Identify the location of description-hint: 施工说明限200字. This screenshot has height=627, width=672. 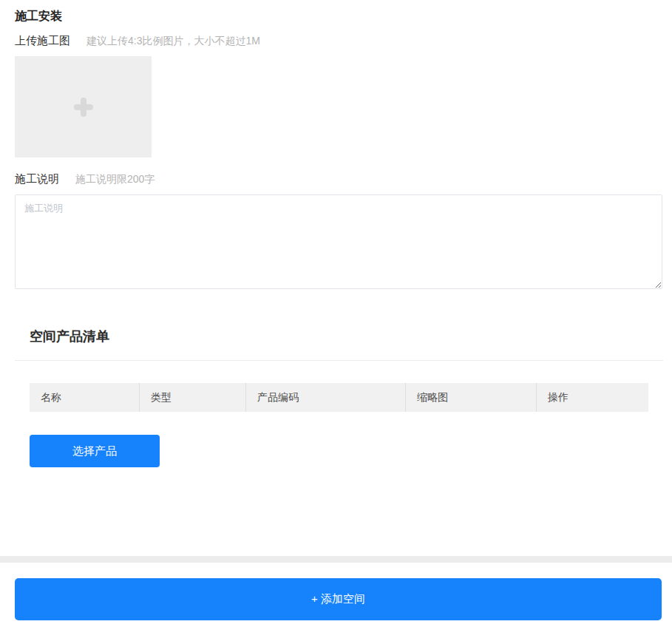
(115, 180).